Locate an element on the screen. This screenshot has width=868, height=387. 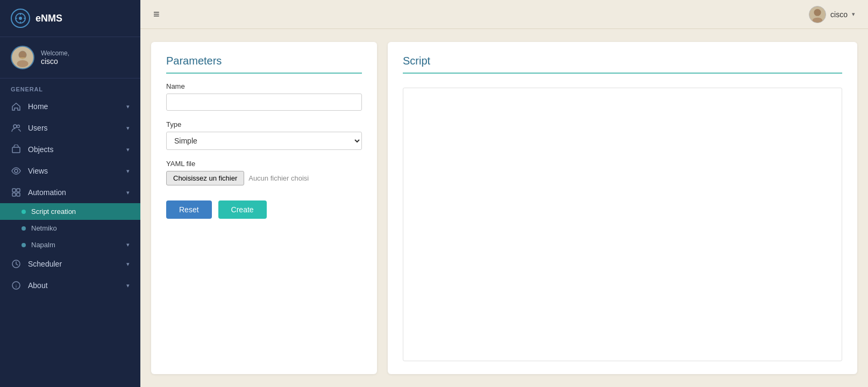
topbar: ≡ cisco ▾ is located at coordinates (504, 15).